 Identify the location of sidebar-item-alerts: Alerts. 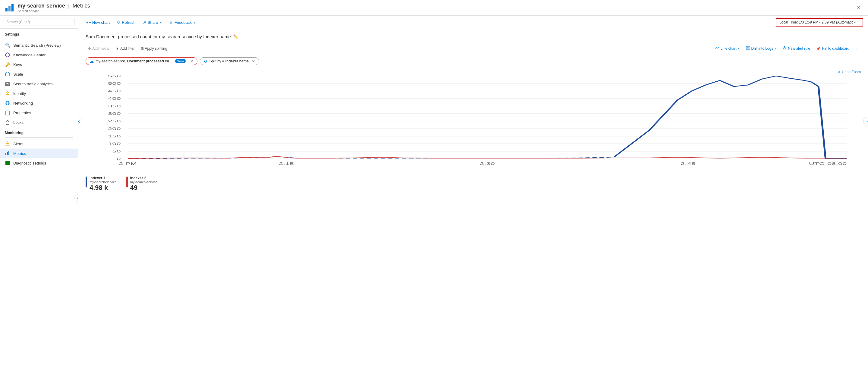
(39, 144).